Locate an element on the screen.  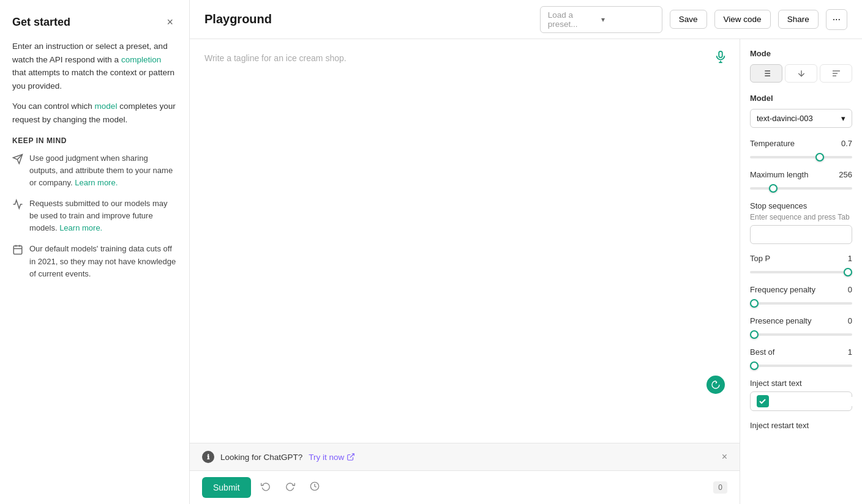
presence-label: Presence penalty is located at coordinates (781, 321).